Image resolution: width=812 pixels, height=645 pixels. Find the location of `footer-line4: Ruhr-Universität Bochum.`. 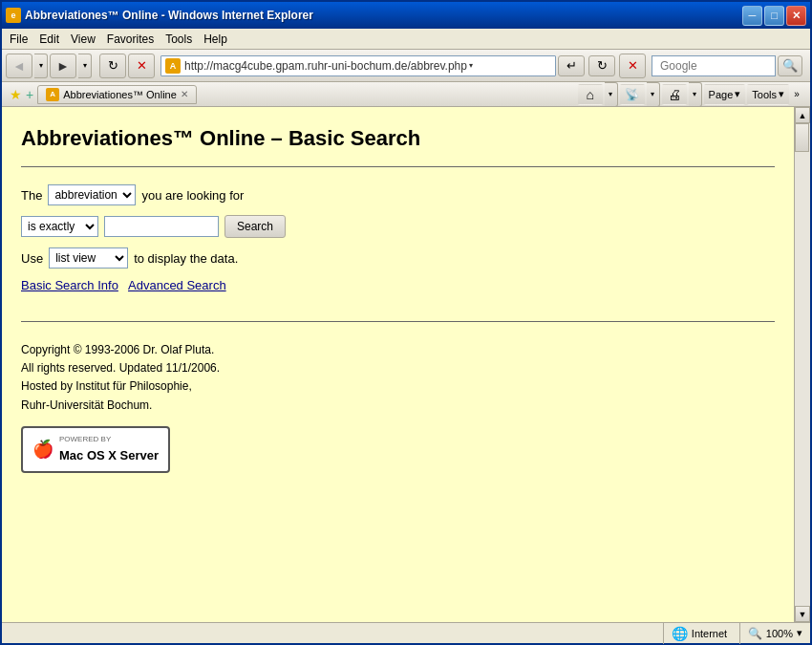

footer-line4: Ruhr-Universität Bochum. is located at coordinates (397, 405).